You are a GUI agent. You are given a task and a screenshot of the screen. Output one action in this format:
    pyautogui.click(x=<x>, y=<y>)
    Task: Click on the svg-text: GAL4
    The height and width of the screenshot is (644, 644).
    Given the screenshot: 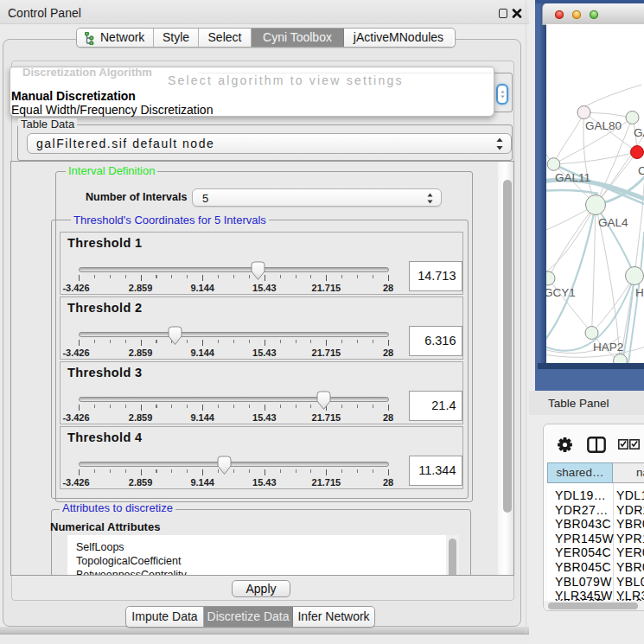 What is the action you would take?
    pyautogui.click(x=614, y=223)
    